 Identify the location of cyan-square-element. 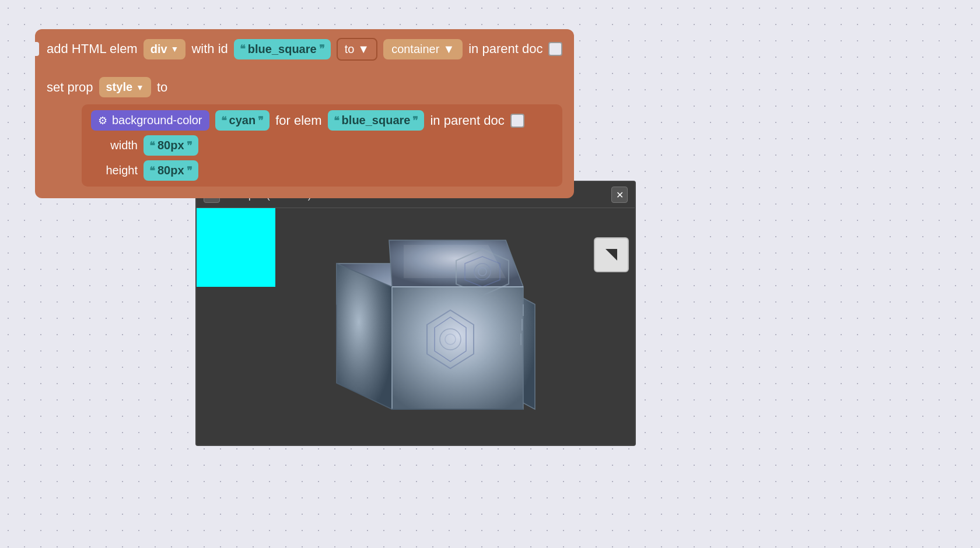
(236, 247).